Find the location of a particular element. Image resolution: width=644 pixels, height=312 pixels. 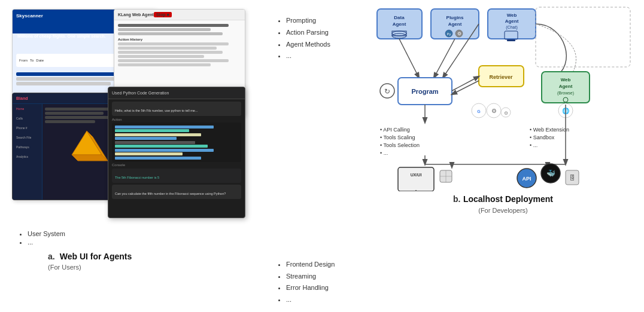

sidebar-item-phone: Phone # is located at coordinates (28, 128).